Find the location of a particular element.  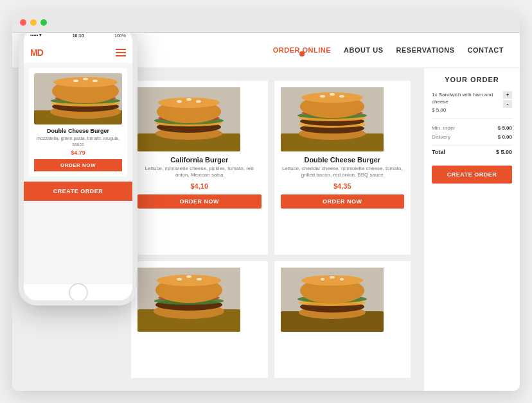

phone-time: 10:10 is located at coordinates (78, 36).